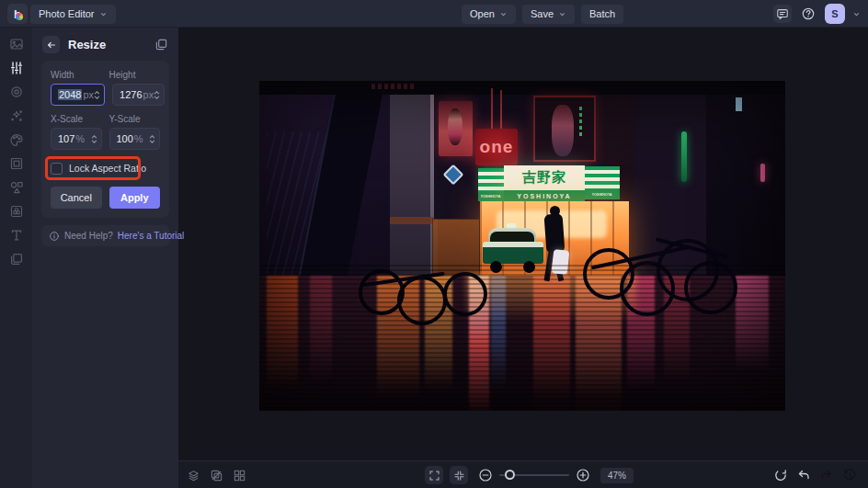 The width and height of the screenshot is (868, 488). I want to click on open-label: Open, so click(482, 14).